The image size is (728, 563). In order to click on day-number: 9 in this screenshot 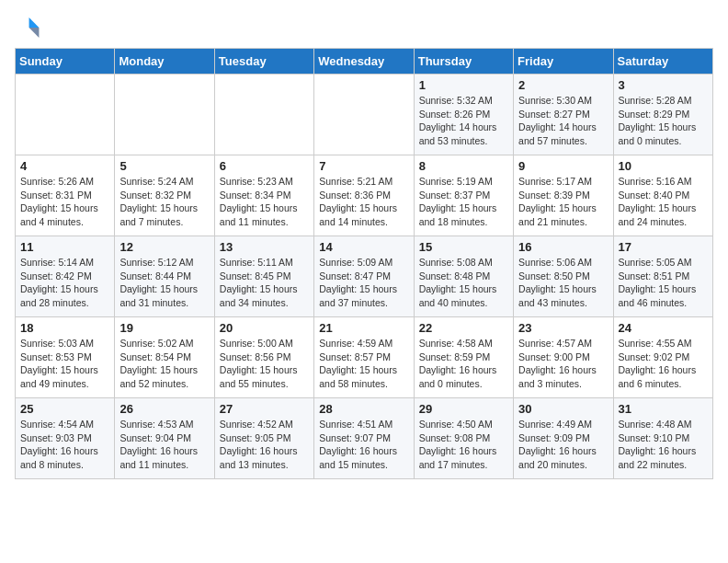, I will do `click(563, 166)`.